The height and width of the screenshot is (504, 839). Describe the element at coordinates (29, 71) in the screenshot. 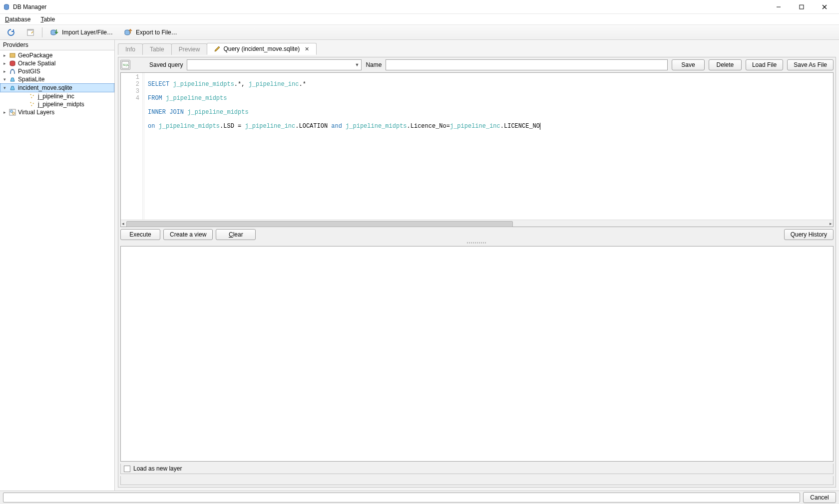

I see `tree-label: PostGIS` at that location.